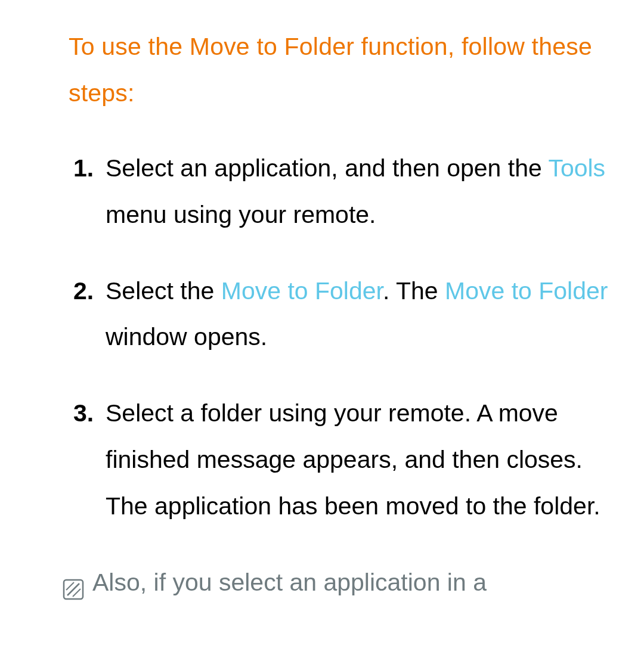  What do you see at coordinates (353, 460) in the screenshot?
I see `step-3-text: Select a folder using your remote. A mov…` at bounding box center [353, 460].